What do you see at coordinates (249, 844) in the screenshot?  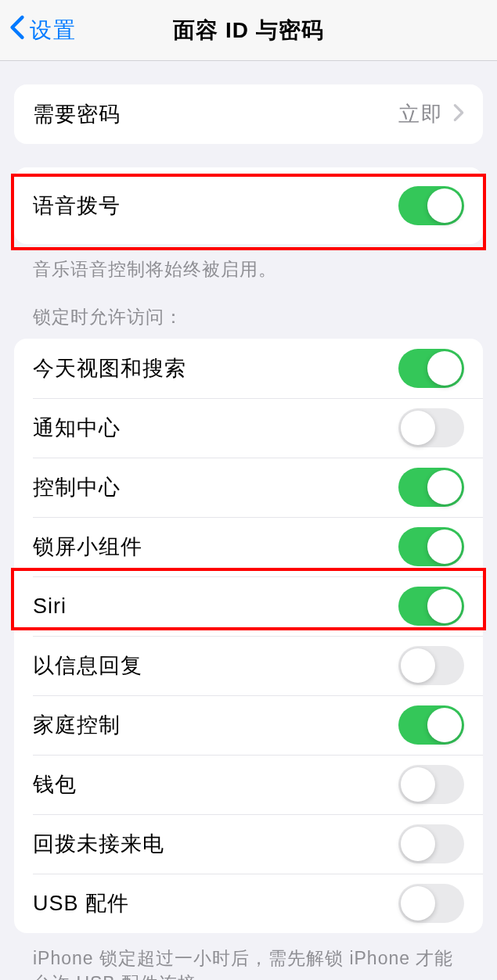 I see `lock-access-row: 回拨未接来电` at bounding box center [249, 844].